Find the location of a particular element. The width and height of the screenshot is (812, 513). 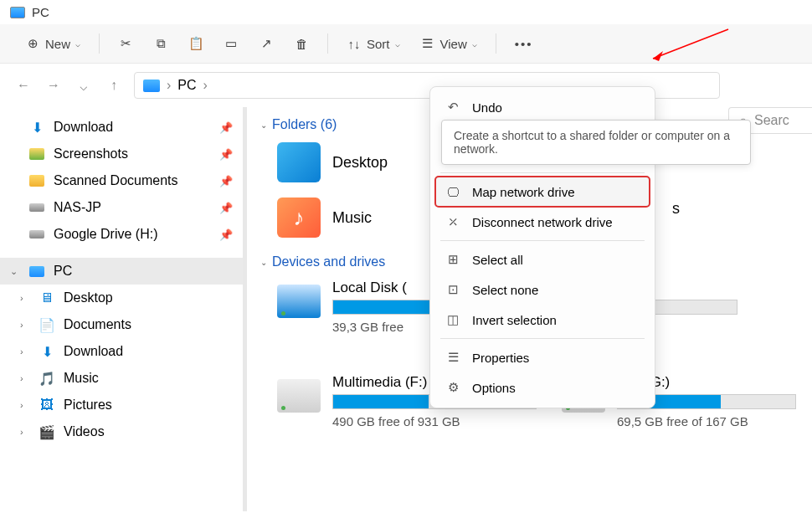

sidebar-nas: NAS-JP 📌 is located at coordinates (121, 208).